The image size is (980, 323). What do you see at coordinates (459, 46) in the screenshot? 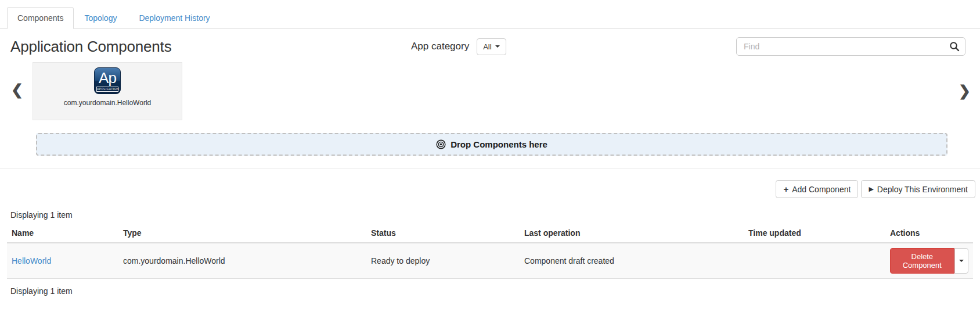
I see `app-category-group: App category All` at bounding box center [459, 46].